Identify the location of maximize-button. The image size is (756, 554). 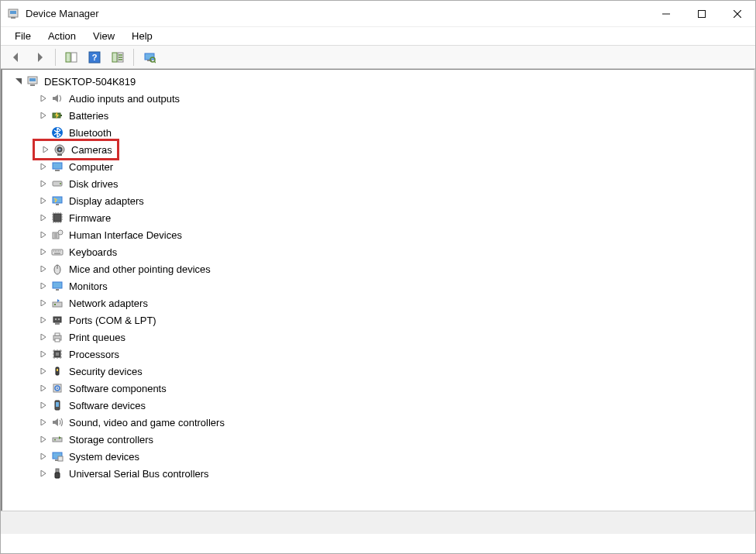
(702, 14).